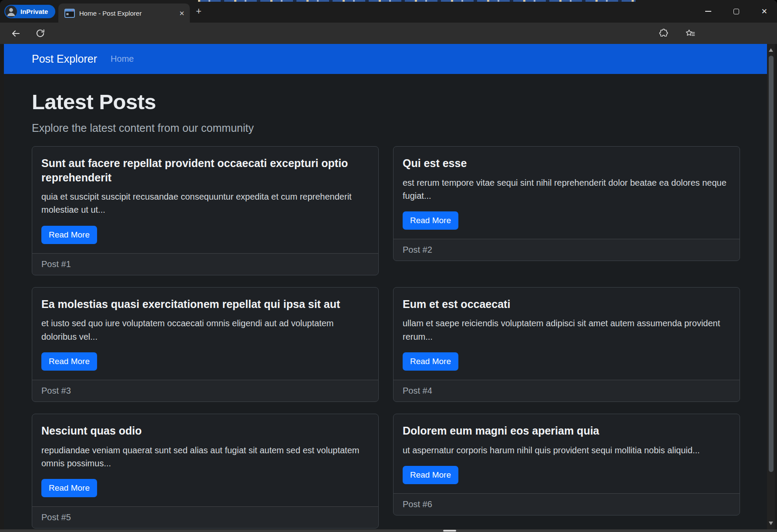 This screenshot has height=532, width=777. Describe the element at coordinates (205, 457) in the screenshot. I see `post-excerpt: repudiandae veniam quaerat sunt sed alia…` at that location.